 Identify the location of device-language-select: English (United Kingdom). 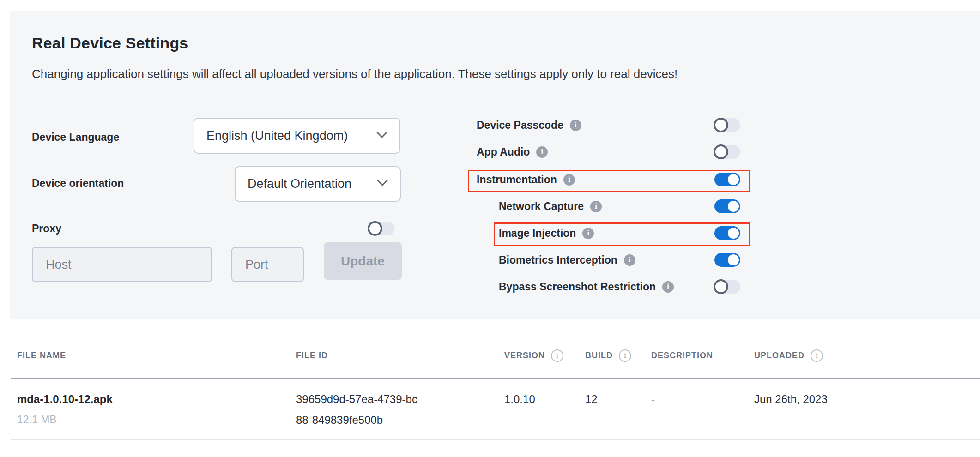
(297, 136).